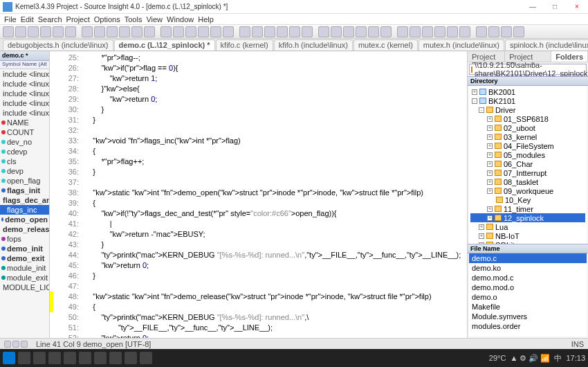  I want to click on symbol-item: flags_init, so click(25, 190).